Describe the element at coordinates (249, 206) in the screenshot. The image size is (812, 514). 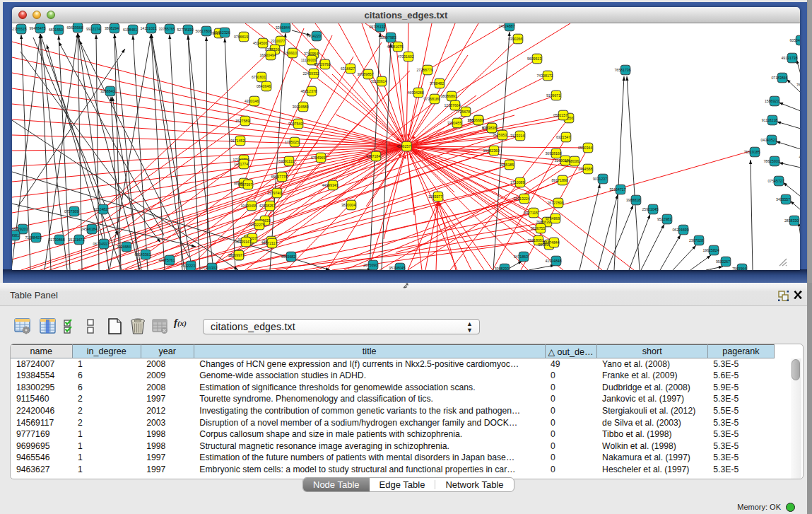
I see `svg-text: 10490495` at that location.